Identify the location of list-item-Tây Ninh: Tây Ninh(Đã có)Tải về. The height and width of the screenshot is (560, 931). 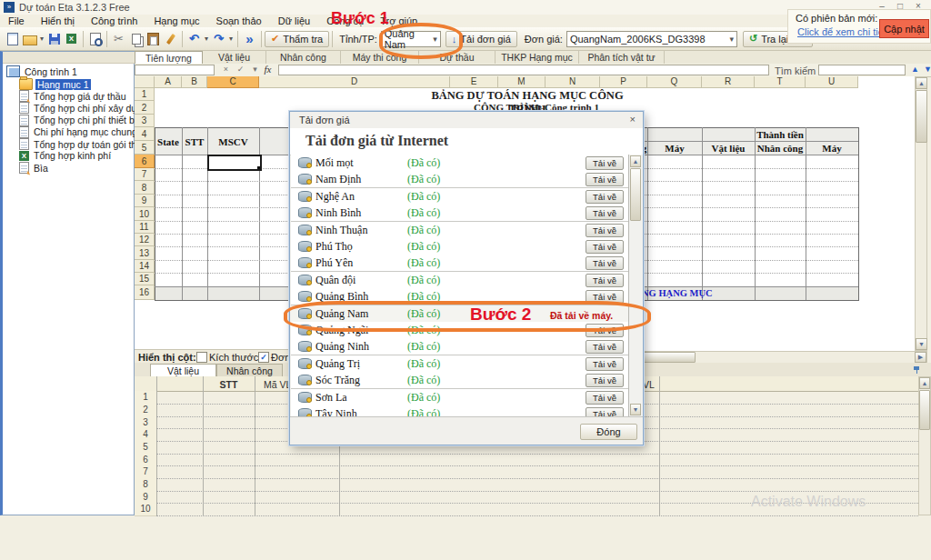
(460, 411).